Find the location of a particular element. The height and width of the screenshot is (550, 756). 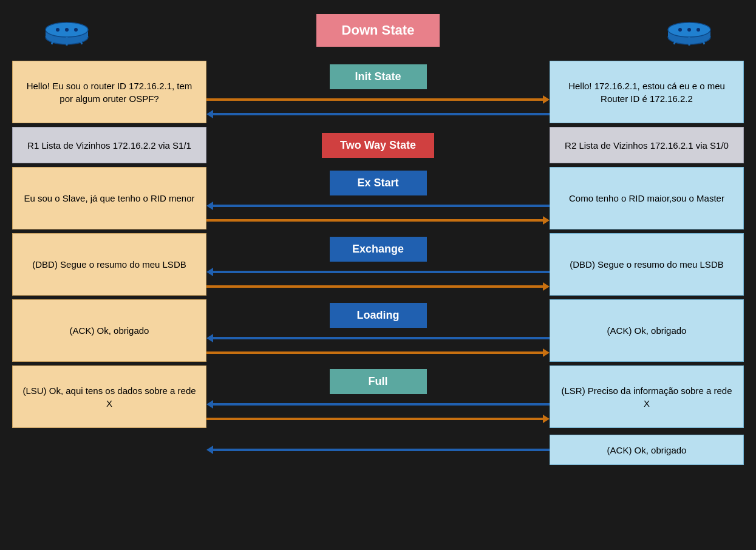

loading-right-box: (ACK) Ok, obrigado is located at coordinates (647, 330).